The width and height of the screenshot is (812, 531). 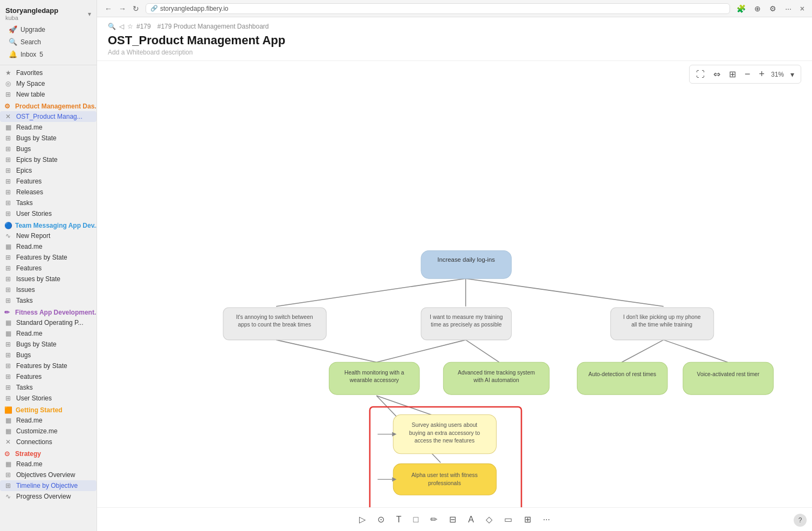 What do you see at coordinates (90, 14) in the screenshot?
I see `app-chevron: ▾` at bounding box center [90, 14].